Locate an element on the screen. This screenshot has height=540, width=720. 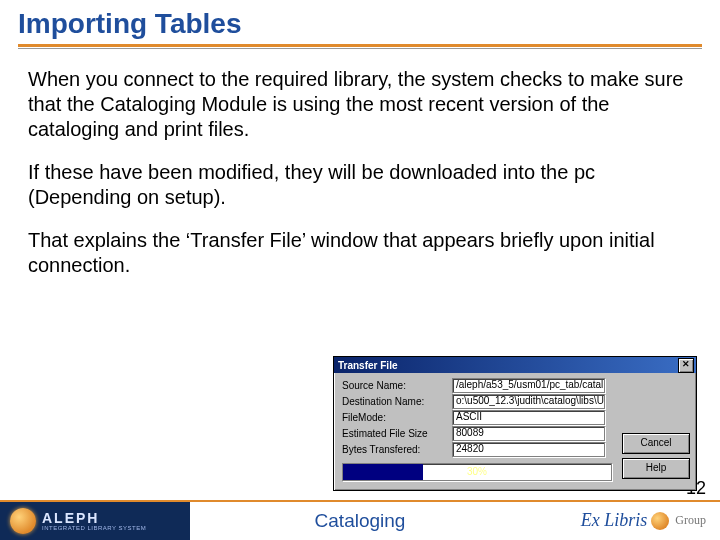
exlibris-suffix: Group is located at coordinates (690, 520).